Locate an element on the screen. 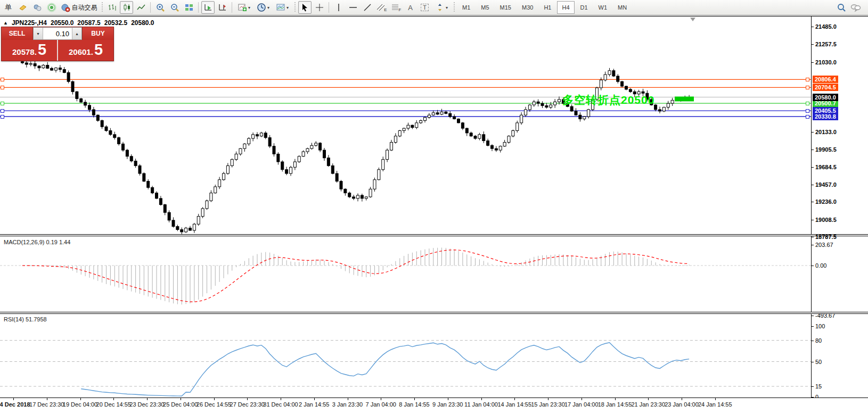  sell-button: SELL is located at coordinates (17, 34).